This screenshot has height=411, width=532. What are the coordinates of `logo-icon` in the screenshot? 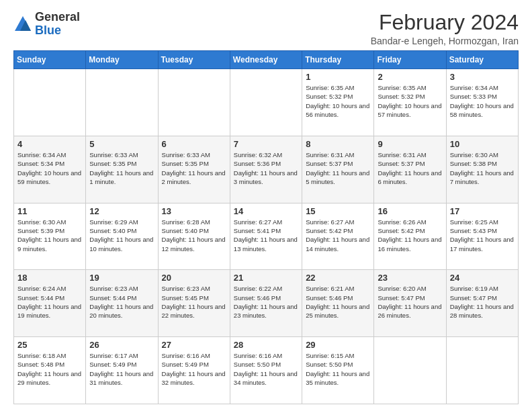 It's located at (23, 24).